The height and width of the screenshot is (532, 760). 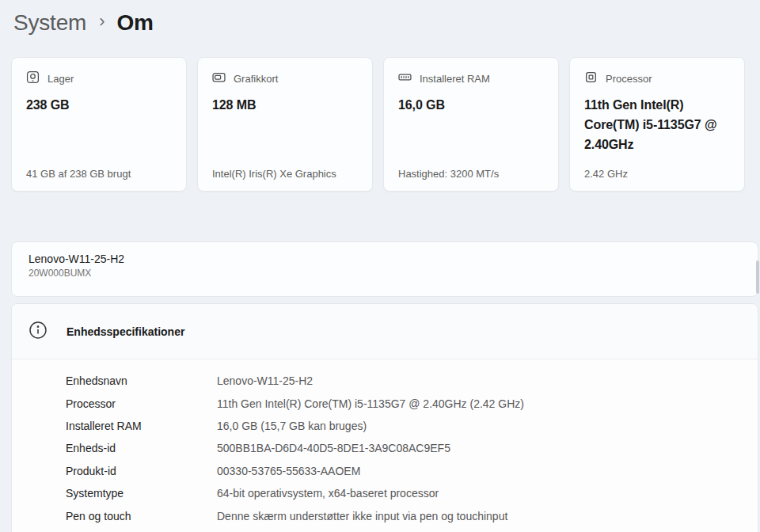 What do you see at coordinates (385, 269) in the screenshot?
I see `device-name-card: Lenovo-W11-25-H2 20W000BUMX` at bounding box center [385, 269].